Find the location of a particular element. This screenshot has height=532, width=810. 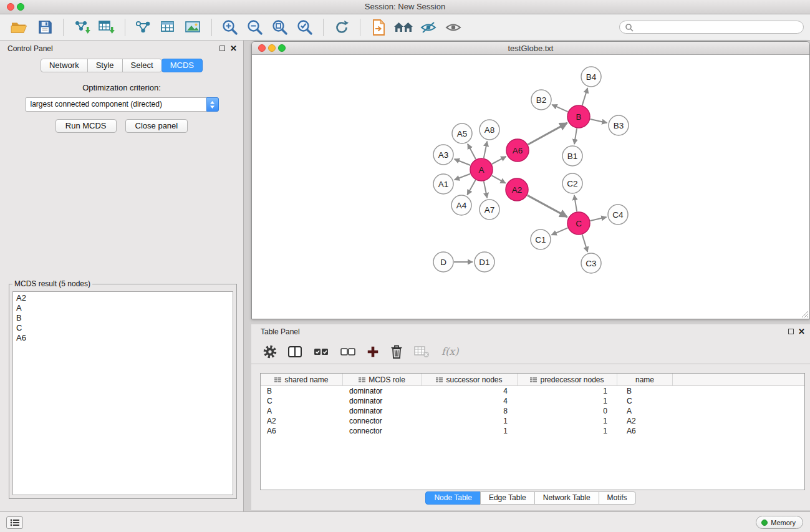

refresh-button is located at coordinates (342, 27).